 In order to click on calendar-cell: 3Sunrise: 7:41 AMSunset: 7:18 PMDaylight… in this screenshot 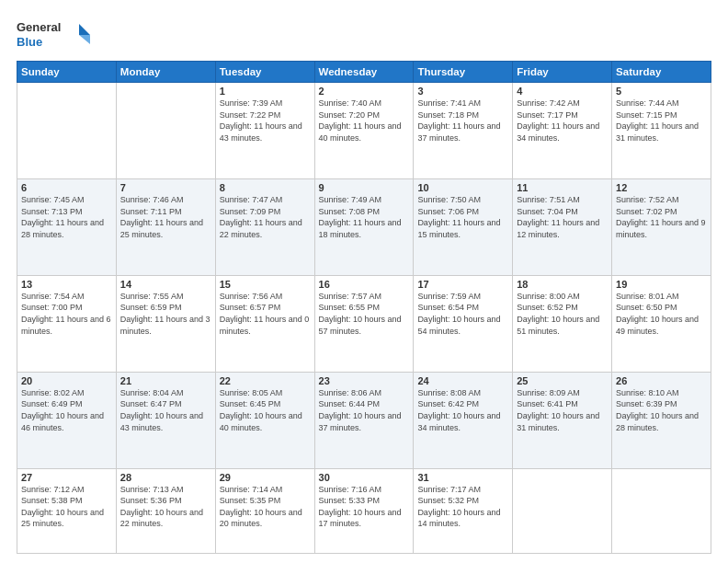, I will do `click(463, 131)`.